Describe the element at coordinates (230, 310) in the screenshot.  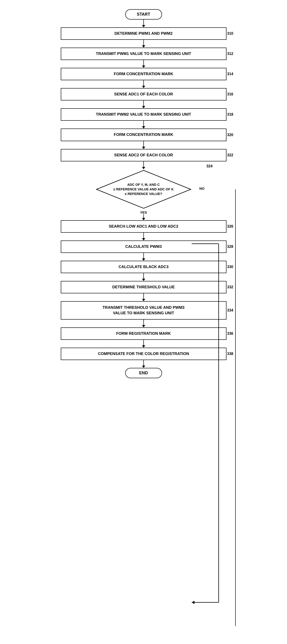
I see `step-334-num: 334` at that location.